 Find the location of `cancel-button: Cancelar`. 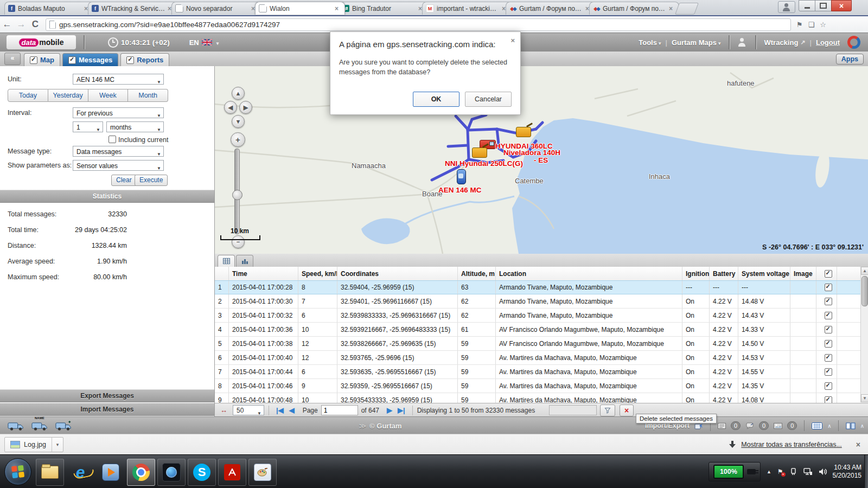

cancel-button: Cancelar is located at coordinates (488, 99).